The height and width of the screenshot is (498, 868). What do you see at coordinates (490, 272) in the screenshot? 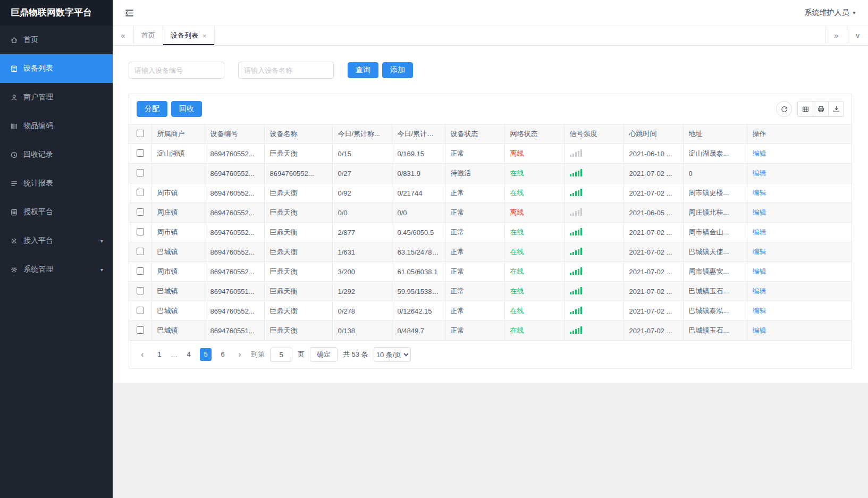
I see `table-row: 周市镇8694760552...巨鼎天衡3/20061.05/6038.1正常在…` at bounding box center [490, 272].